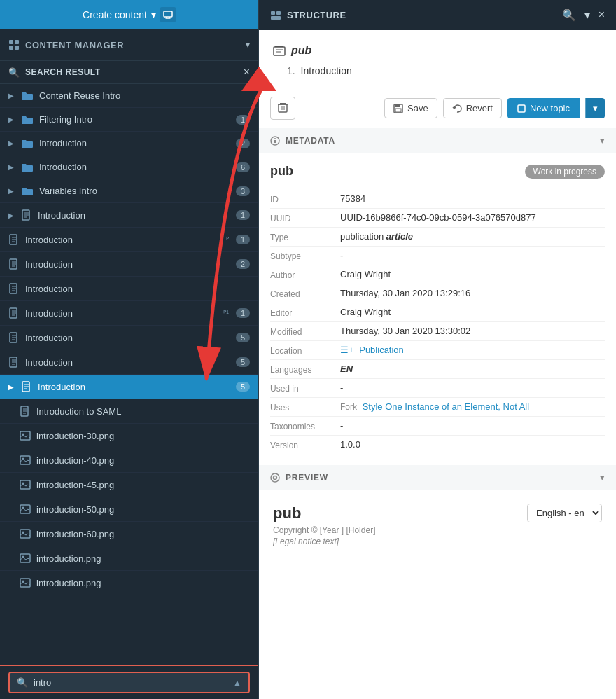  Describe the element at coordinates (243, 240) in the screenshot. I see `item-badge: 1` at that location.